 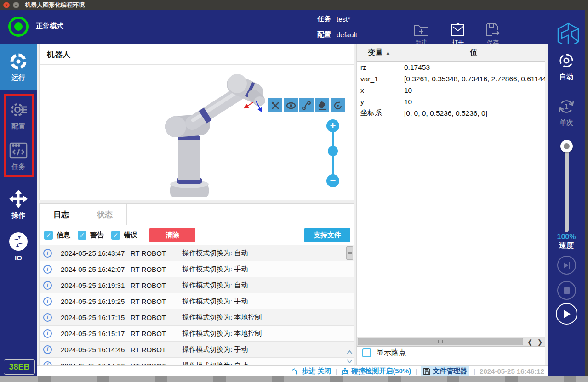 I want to click on task-value: test*, so click(x=343, y=19).